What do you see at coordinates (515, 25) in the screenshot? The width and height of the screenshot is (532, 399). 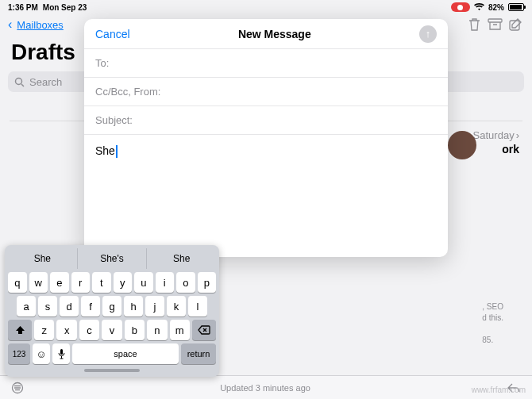 I see `compose-icon` at bounding box center [515, 25].